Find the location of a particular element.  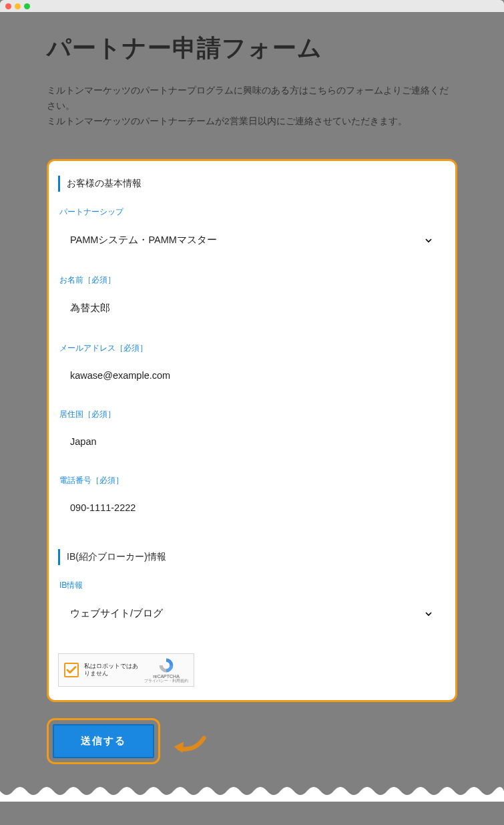

window-minimize-dot is located at coordinates (17, 7).